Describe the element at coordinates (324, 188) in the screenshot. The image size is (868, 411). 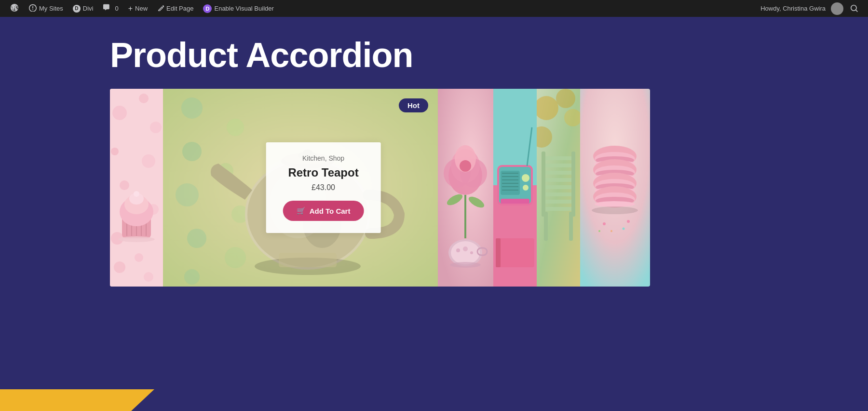
I see `product-price: £43.00` at that location.